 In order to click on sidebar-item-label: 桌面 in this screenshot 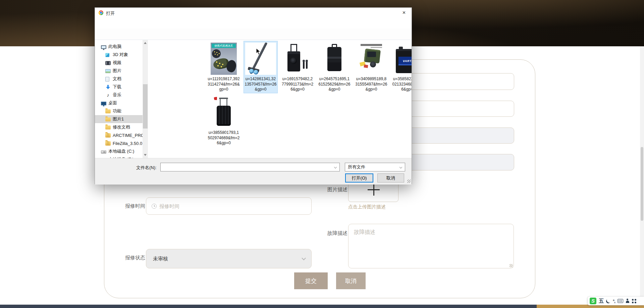, I will do `click(113, 103)`.